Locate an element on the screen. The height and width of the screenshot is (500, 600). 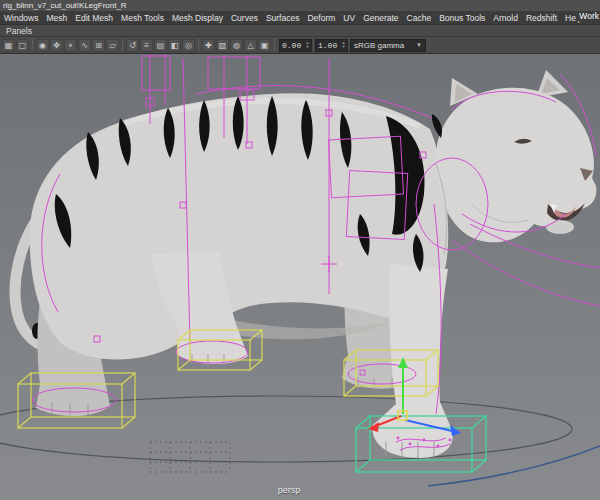
exposure-spinner: ▲ ▼ is located at coordinates (308, 45).